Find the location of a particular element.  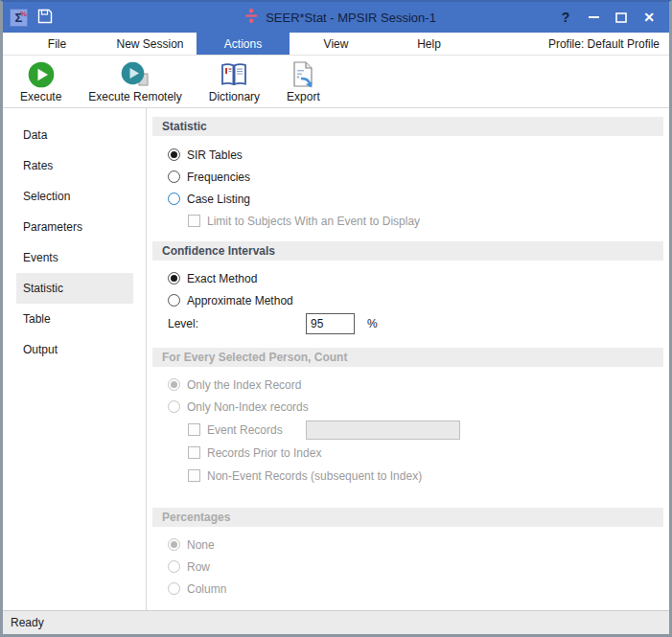

menu-actions: Actions is located at coordinates (243, 44).